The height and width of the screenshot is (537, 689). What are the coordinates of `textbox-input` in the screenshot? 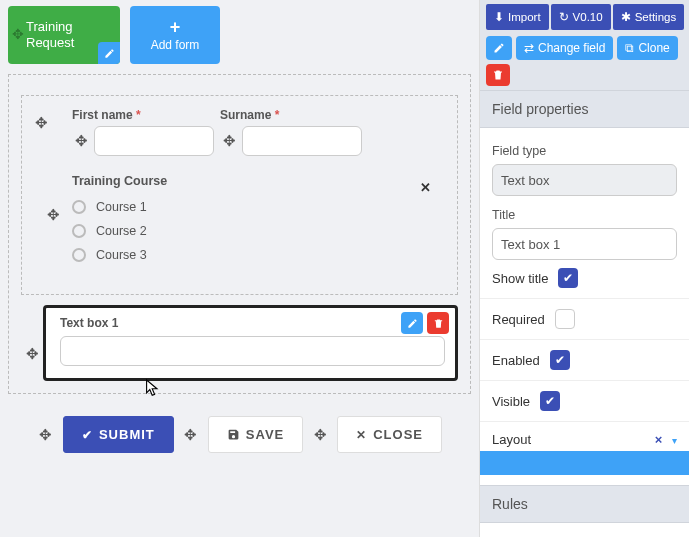 It's located at (252, 351).